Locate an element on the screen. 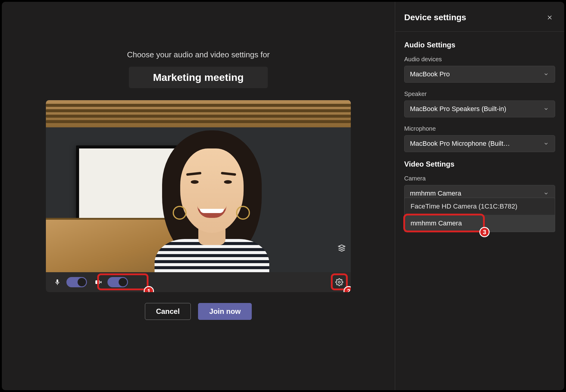  annotation-badge-3: 3 is located at coordinates (484, 232).